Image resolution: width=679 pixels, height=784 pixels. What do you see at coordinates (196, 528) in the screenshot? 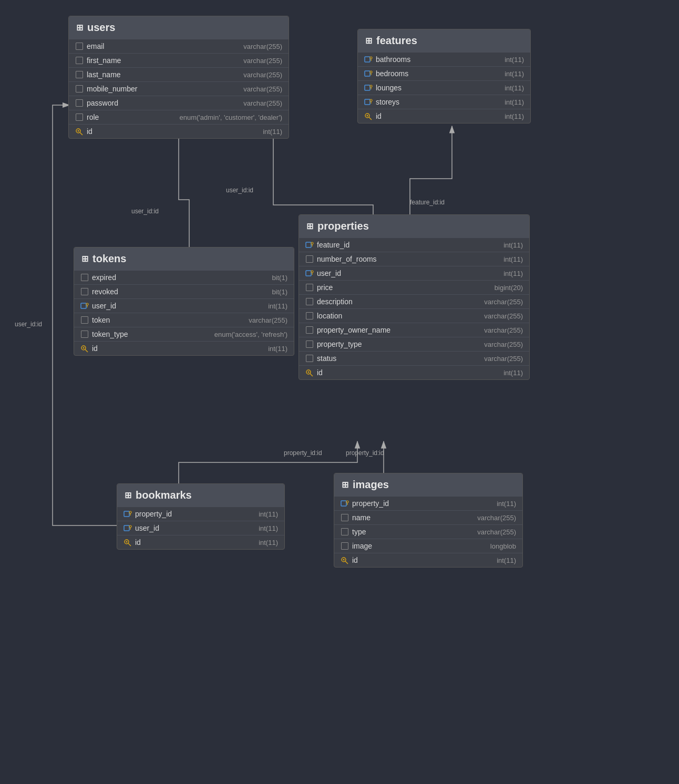
I see `field-name-user_id-bk: user_id` at bounding box center [196, 528].